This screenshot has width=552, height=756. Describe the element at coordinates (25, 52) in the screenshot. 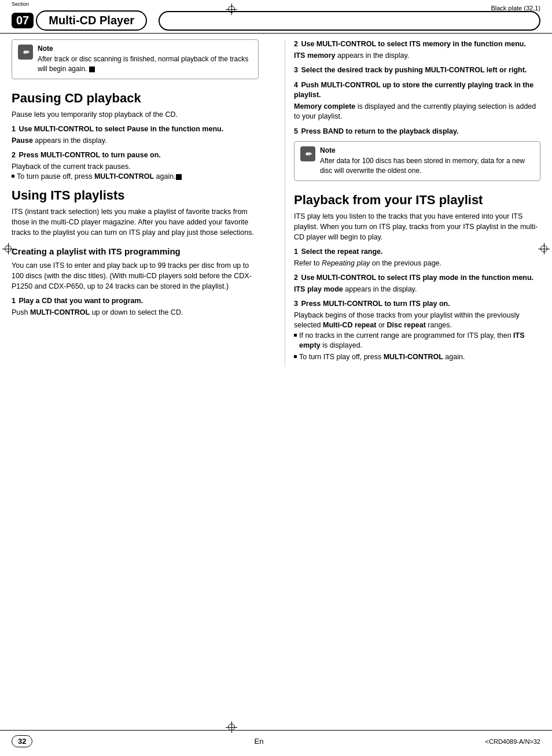

I see `pencil-icon: ✏` at that location.